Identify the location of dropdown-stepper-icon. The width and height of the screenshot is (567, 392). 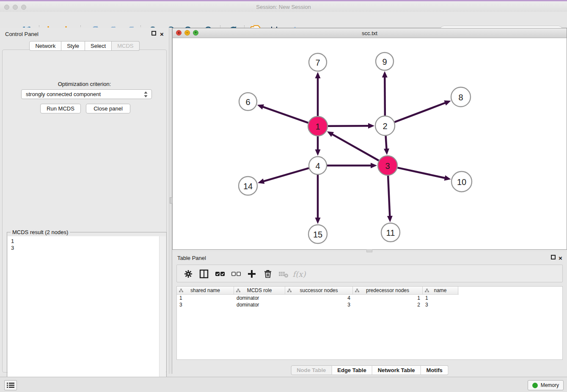
(146, 94).